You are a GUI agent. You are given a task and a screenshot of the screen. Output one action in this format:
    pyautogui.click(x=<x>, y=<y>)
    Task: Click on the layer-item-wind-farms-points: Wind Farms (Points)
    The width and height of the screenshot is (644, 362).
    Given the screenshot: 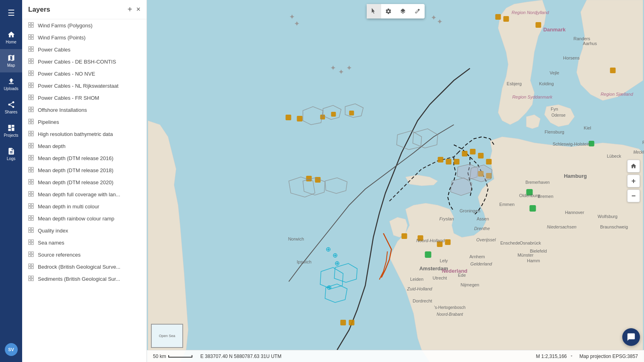 What is the action you would take?
    pyautogui.click(x=85, y=37)
    